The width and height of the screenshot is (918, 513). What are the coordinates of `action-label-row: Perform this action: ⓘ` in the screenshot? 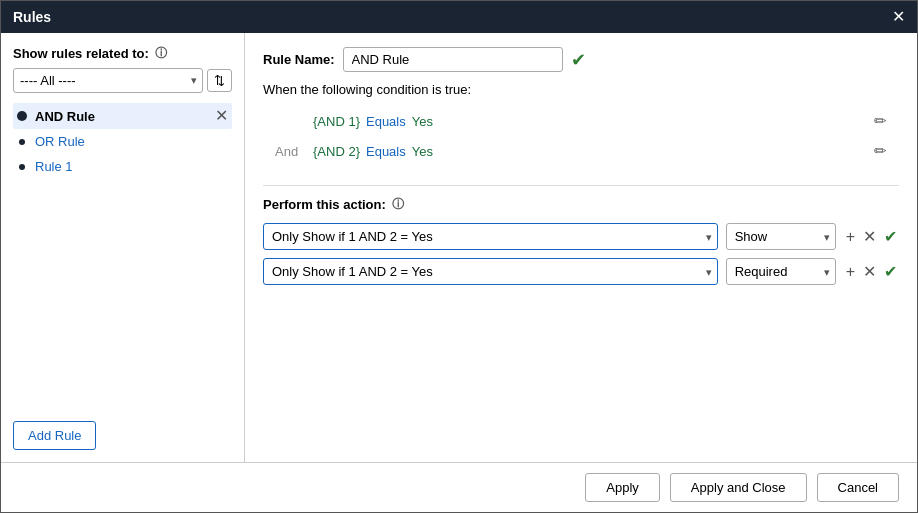 It's located at (581, 204).